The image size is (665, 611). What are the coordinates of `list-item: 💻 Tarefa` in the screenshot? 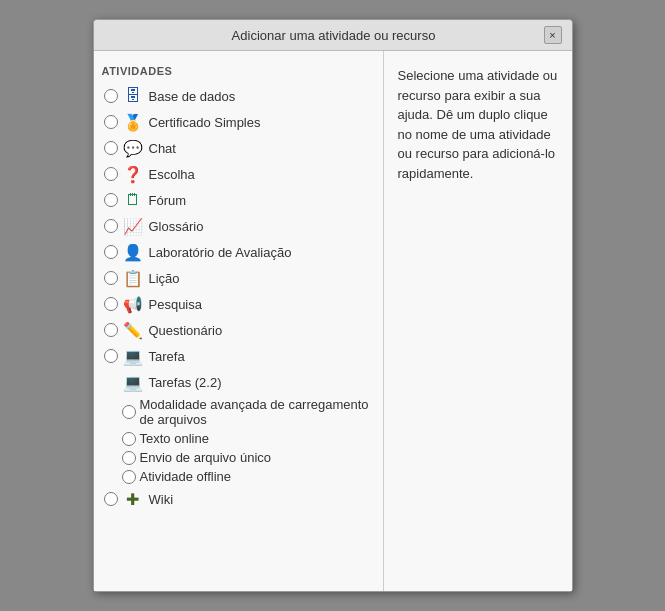 It's located at (238, 356).